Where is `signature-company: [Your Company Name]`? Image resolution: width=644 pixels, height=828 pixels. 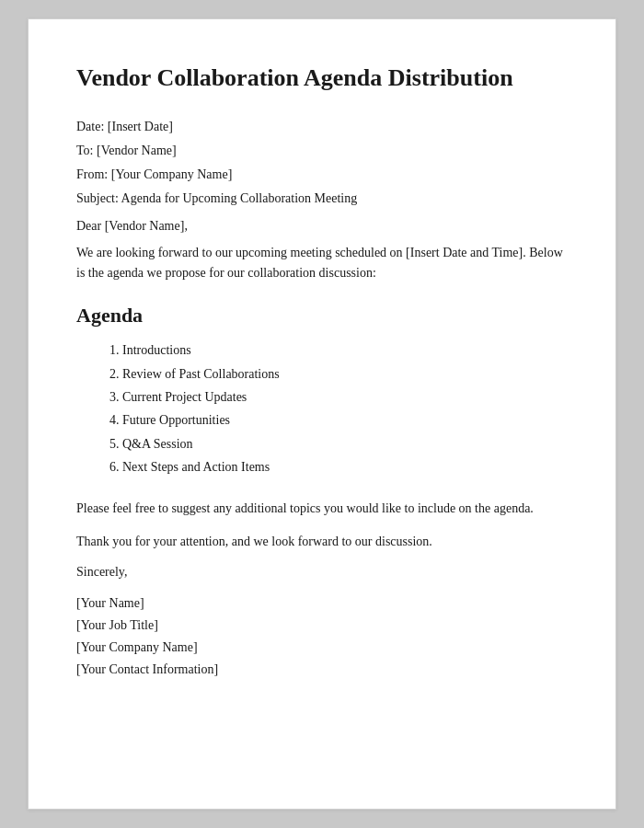
signature-company: [Your Company Name] is located at coordinates (322, 648).